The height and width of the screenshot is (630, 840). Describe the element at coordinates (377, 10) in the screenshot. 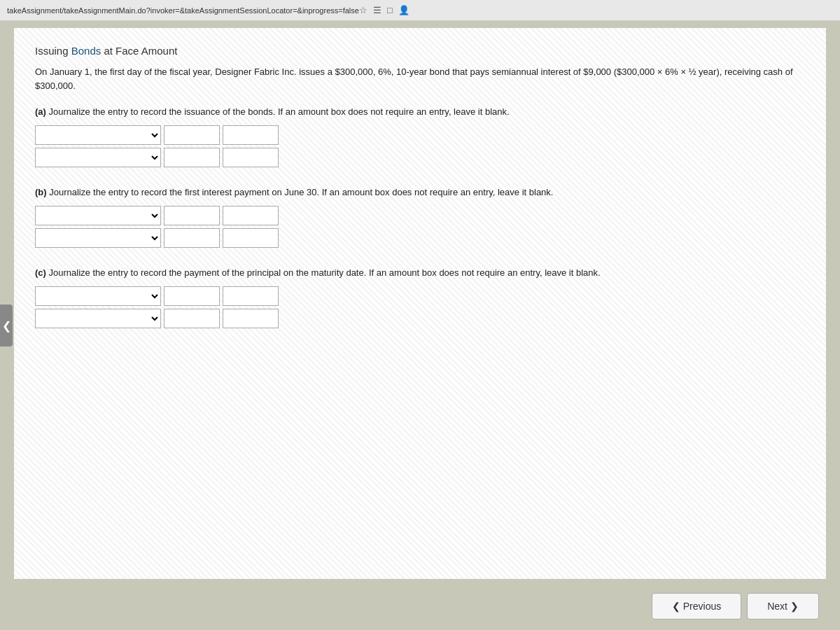

I see `menu-icon: ☰` at that location.